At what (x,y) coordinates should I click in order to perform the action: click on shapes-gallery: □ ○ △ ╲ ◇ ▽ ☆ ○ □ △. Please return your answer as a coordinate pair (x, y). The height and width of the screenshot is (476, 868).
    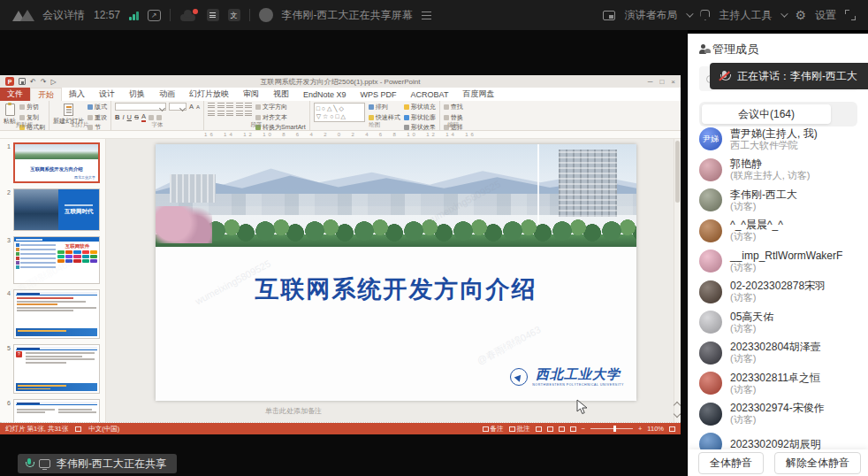
    Looking at the image, I should click on (339, 112).